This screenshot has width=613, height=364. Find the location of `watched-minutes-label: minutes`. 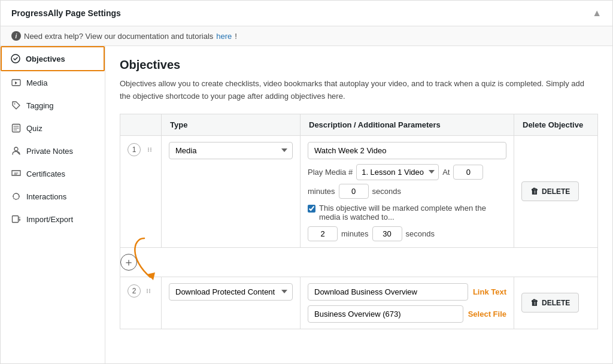

watched-minutes-label: minutes is located at coordinates (355, 233).